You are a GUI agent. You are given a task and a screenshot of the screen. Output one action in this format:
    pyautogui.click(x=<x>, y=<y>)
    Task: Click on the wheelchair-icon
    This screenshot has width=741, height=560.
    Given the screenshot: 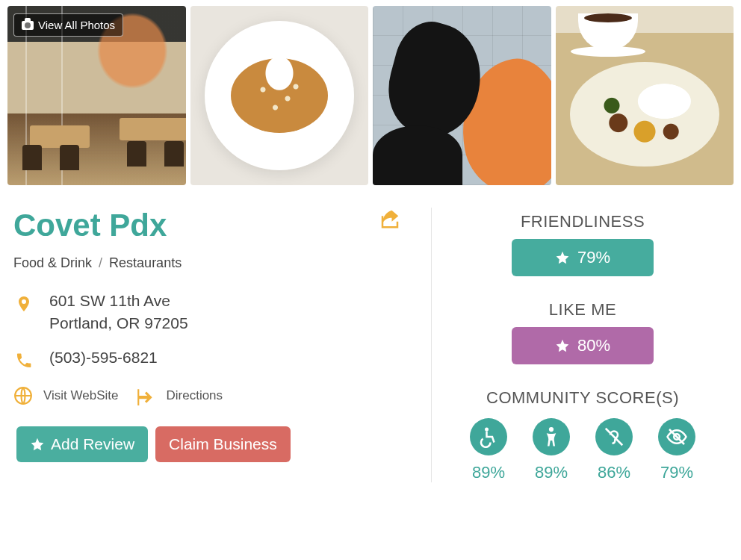 What is the action you would take?
    pyautogui.click(x=489, y=437)
    